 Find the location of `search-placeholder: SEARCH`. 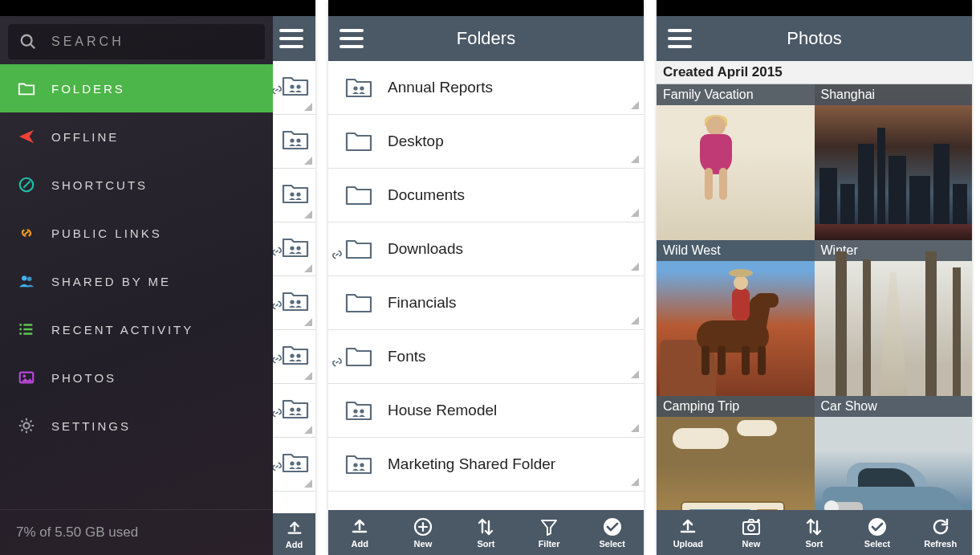

search-placeholder: SEARCH is located at coordinates (88, 42).